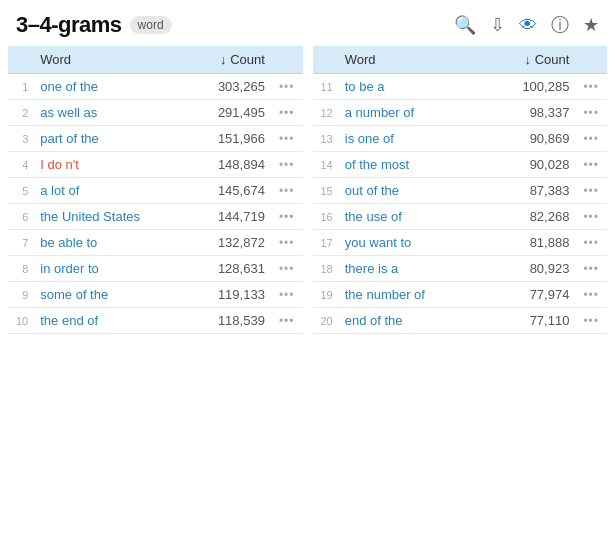 Image resolution: width=615 pixels, height=559 pixels. What do you see at coordinates (230, 269) in the screenshot?
I see `count-cell: 128,631` at bounding box center [230, 269].